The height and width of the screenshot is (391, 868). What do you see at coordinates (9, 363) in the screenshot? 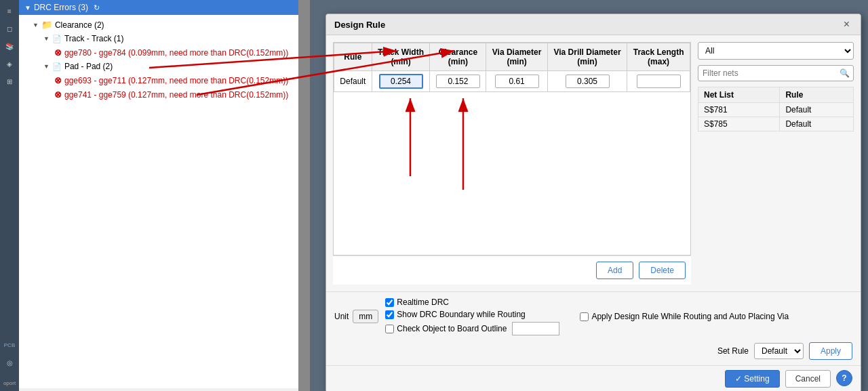
I see `sidebar-icon-bottom: ◎` at bounding box center [9, 363].